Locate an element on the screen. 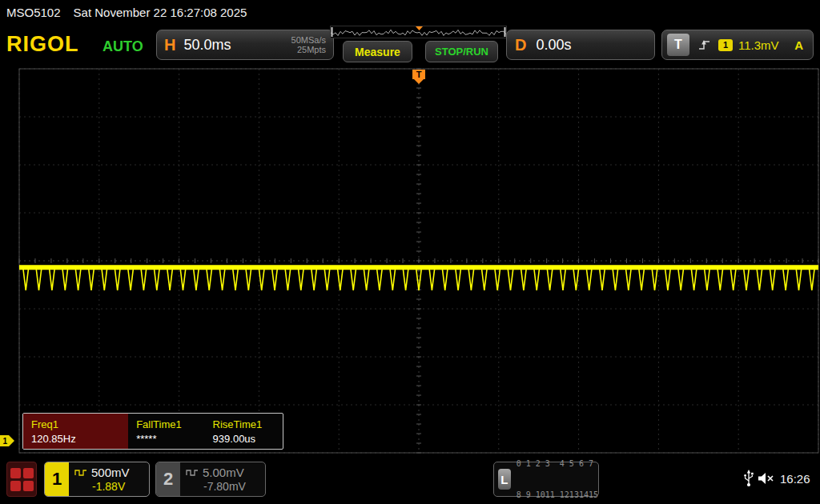  channel1-number: 1 is located at coordinates (57, 479).